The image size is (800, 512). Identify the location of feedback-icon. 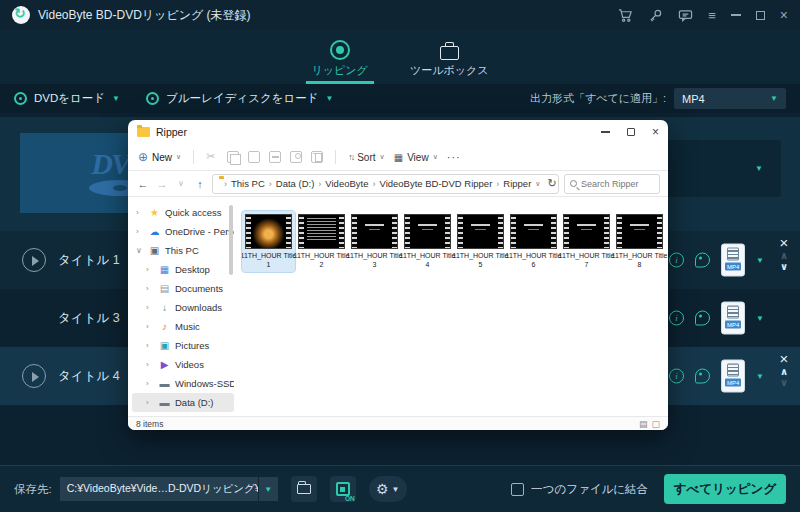
(686, 16).